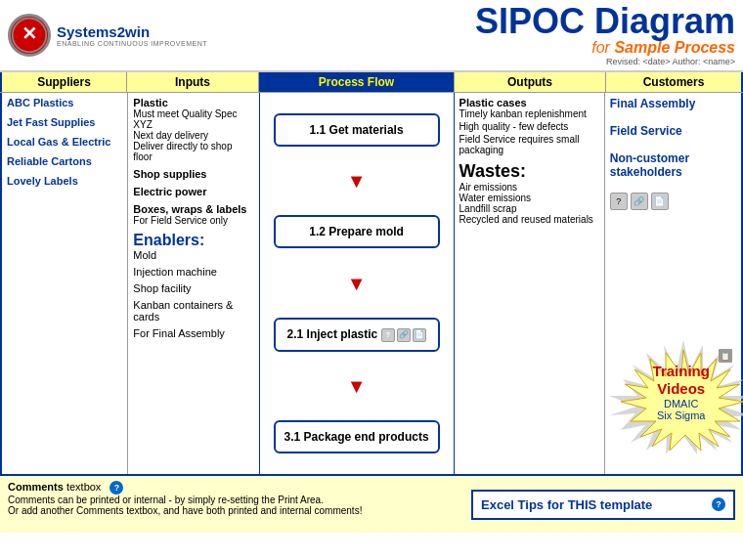 Image resolution: width=743 pixels, height=560 pixels. Describe the element at coordinates (194, 221) in the screenshot. I see `input-detail: For Field Service only` at that location.